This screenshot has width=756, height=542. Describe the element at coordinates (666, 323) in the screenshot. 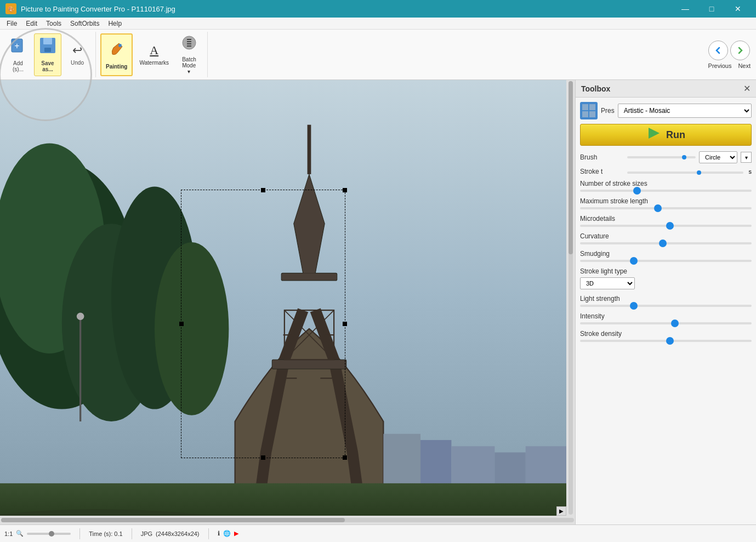

I see `intensity-track` at that location.